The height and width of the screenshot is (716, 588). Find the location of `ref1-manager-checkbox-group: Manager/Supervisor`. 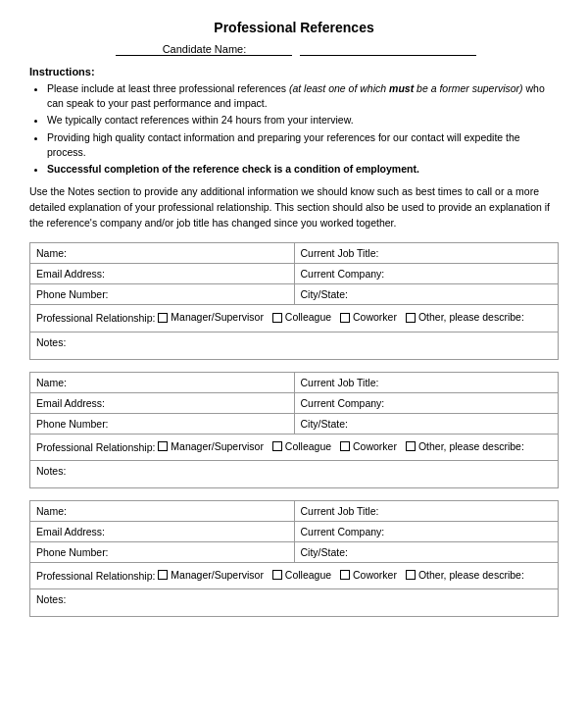

ref1-manager-checkbox-group: Manager/Supervisor is located at coordinates (211, 318).